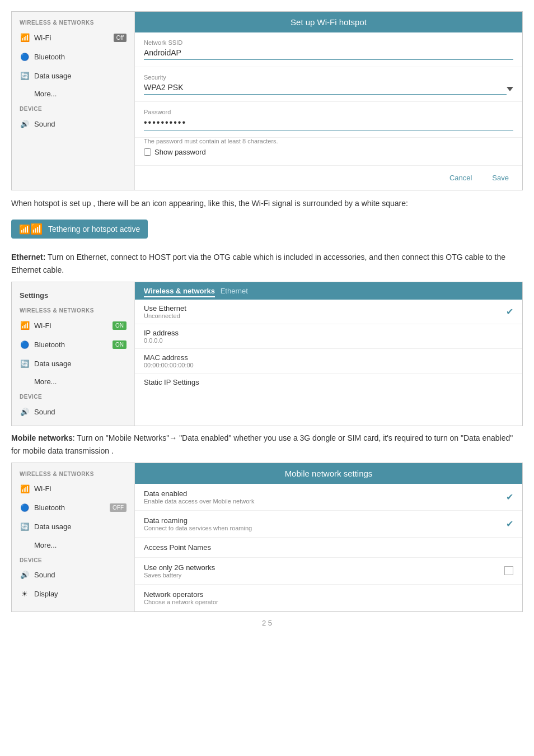 This screenshot has height=756, width=534. What do you see at coordinates (325, 501) in the screenshot?
I see `data-enabled-sub: Enable data access over Mobile network` at bounding box center [325, 501].